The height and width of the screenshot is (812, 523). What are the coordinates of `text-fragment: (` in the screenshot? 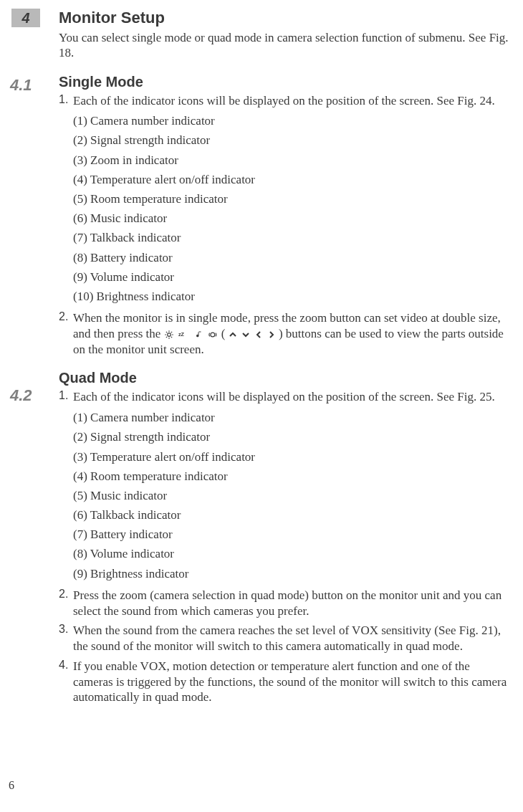 It's located at (225, 334).